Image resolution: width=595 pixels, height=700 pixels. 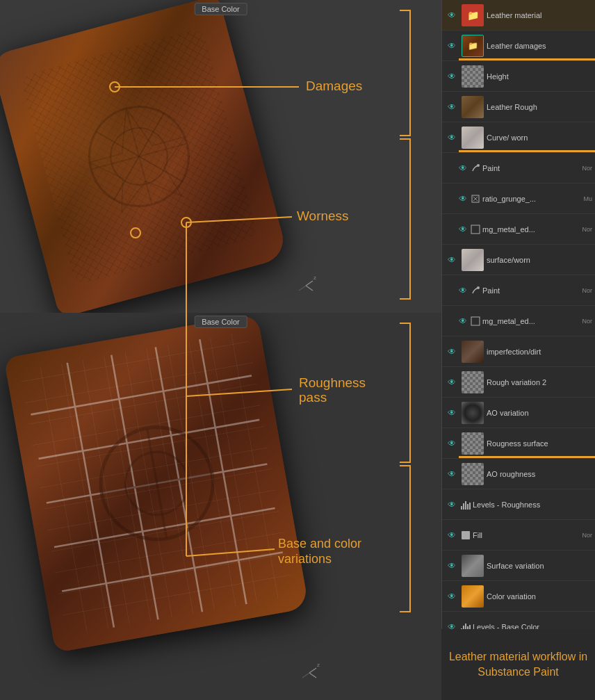 What do you see at coordinates (519, 474) in the screenshot?
I see `layer-ao-roughness: 👁 AO roughness` at bounding box center [519, 474].